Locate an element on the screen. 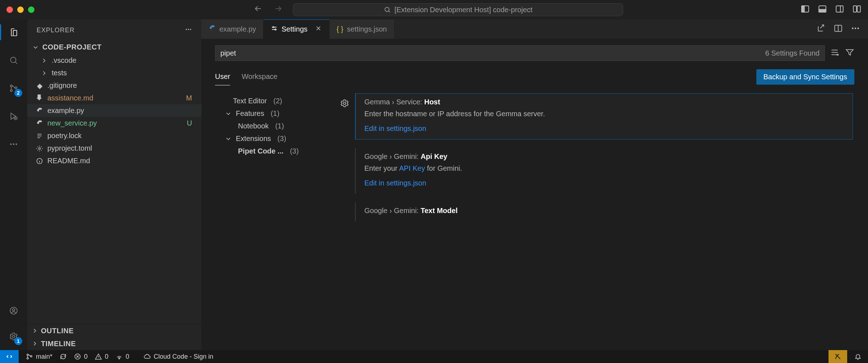  explorer-more-icon is located at coordinates (188, 30).